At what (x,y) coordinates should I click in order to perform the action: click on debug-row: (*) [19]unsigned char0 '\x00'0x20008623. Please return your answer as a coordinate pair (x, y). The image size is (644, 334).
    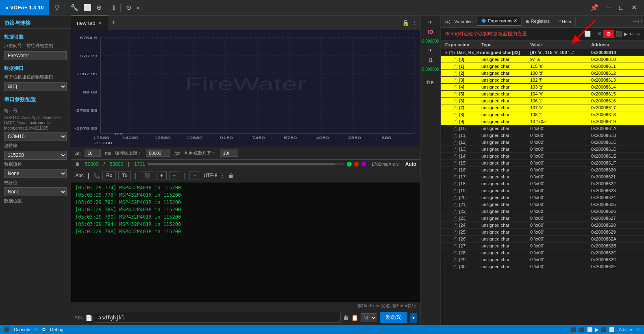
    Looking at the image, I should click on (542, 191).